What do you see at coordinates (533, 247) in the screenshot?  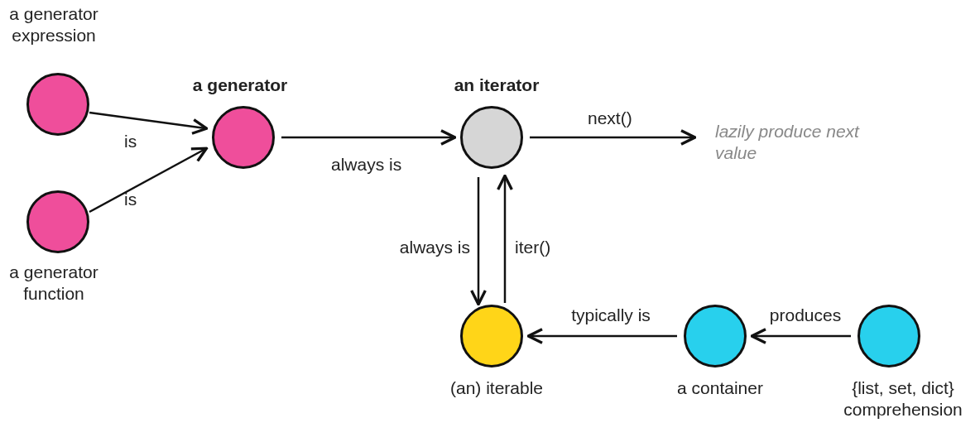 I see `edge-label-iter: iter()` at bounding box center [533, 247].